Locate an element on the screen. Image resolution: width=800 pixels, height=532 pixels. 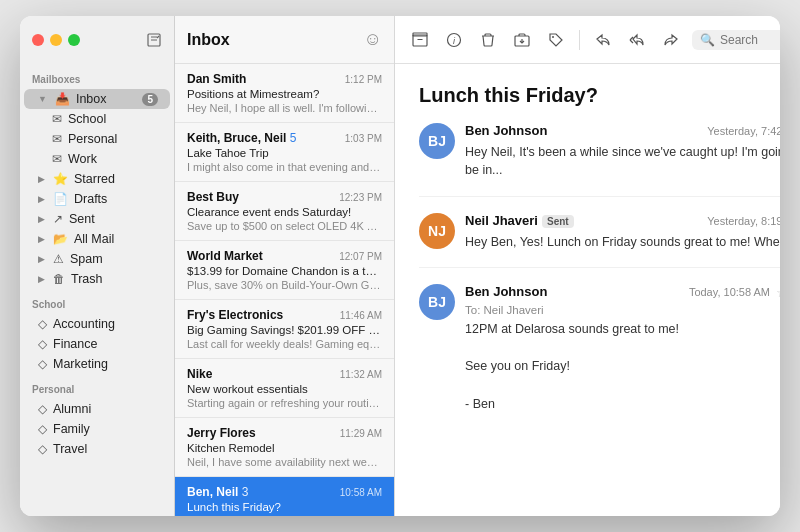
email-item-top: Nike 11:32 AM is located at coordinates (284, 374).